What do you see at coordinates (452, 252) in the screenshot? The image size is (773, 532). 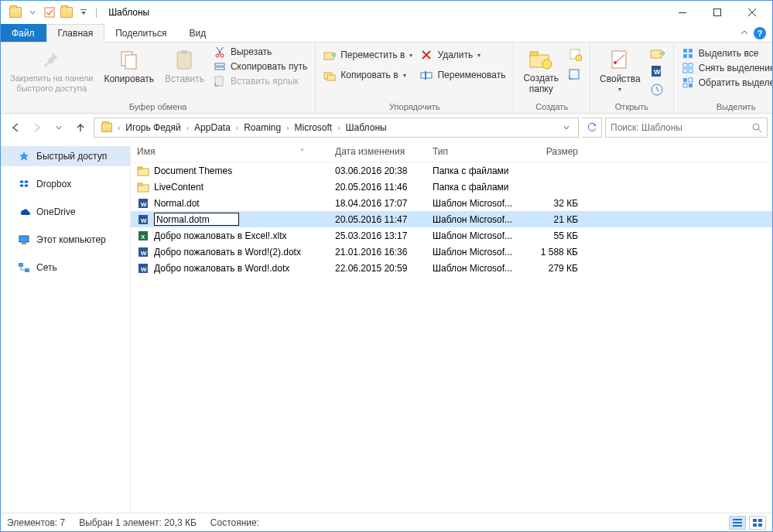 I see `file-row: WДобро пожаловать в Word!(2).dotx21.01.2…` at bounding box center [452, 252].